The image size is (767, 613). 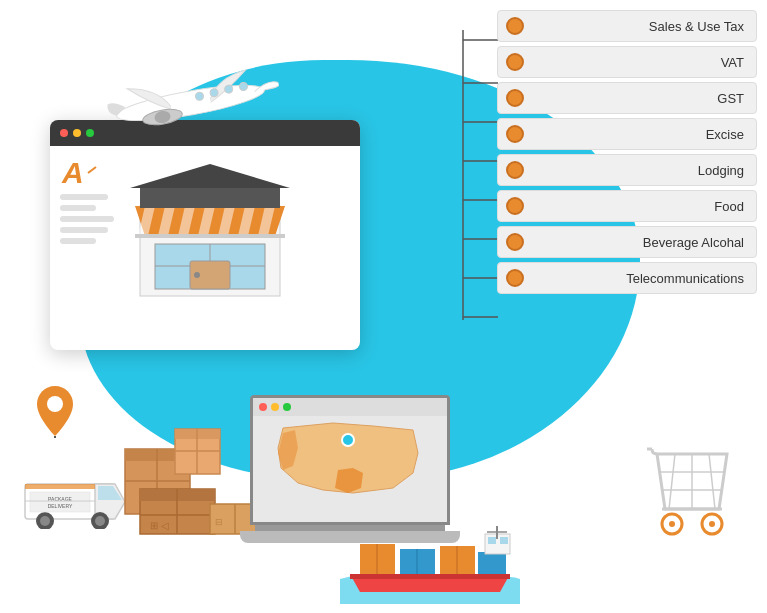 I want to click on browser-dot-red, so click(x=64, y=133).